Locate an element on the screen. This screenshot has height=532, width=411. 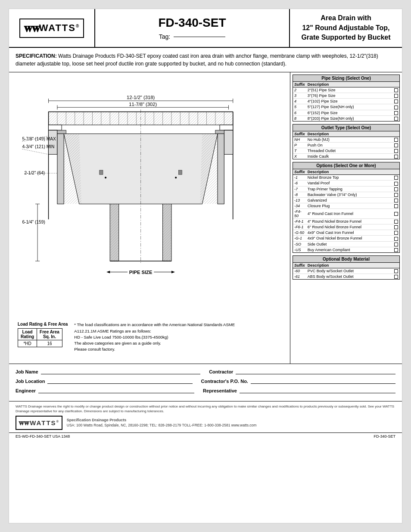
row-desc: Buy American Compliant is located at coordinates (349, 250).